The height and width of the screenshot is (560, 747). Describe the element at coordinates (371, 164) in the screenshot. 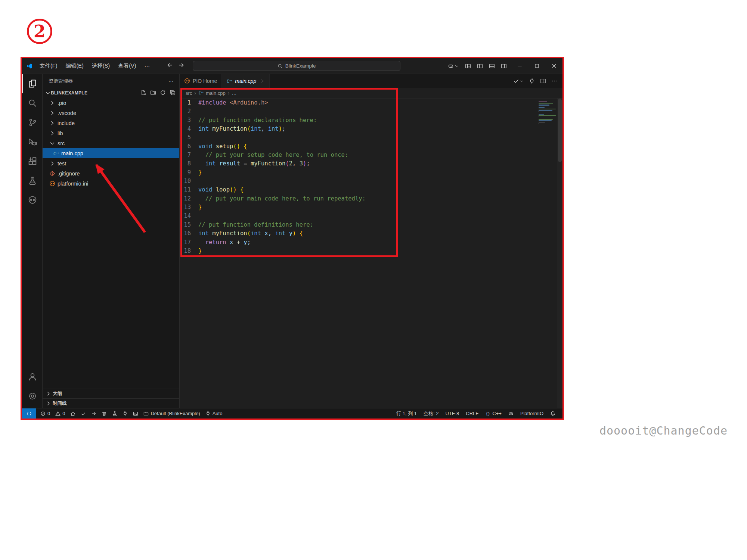

I see `code-line-8: 8 int result = myFunction(1, 1);` at that location.